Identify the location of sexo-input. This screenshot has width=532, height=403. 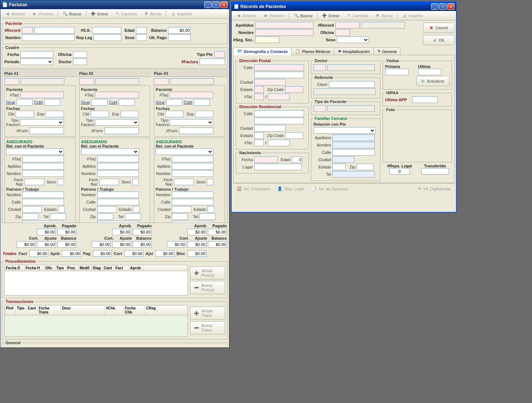
(141, 38).